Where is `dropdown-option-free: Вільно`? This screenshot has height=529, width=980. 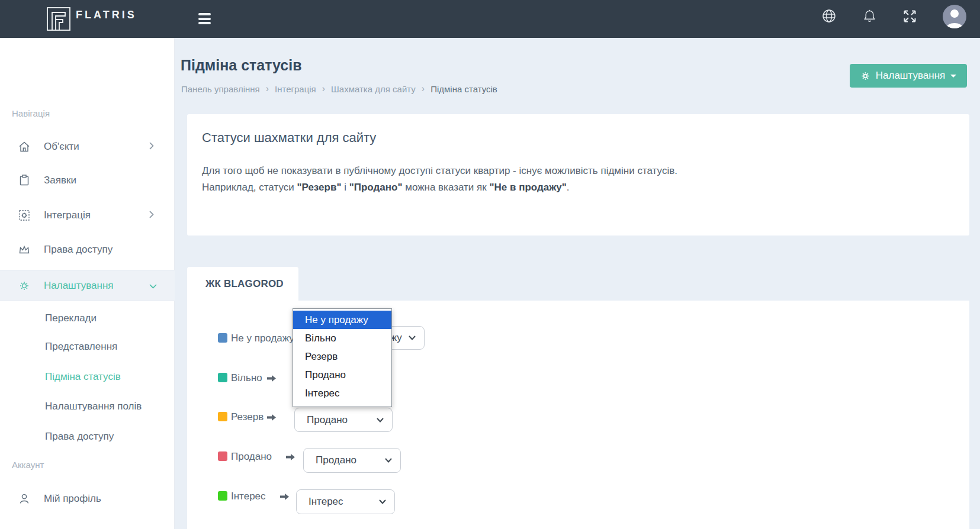
dropdown-option-free: Вільно is located at coordinates (342, 338).